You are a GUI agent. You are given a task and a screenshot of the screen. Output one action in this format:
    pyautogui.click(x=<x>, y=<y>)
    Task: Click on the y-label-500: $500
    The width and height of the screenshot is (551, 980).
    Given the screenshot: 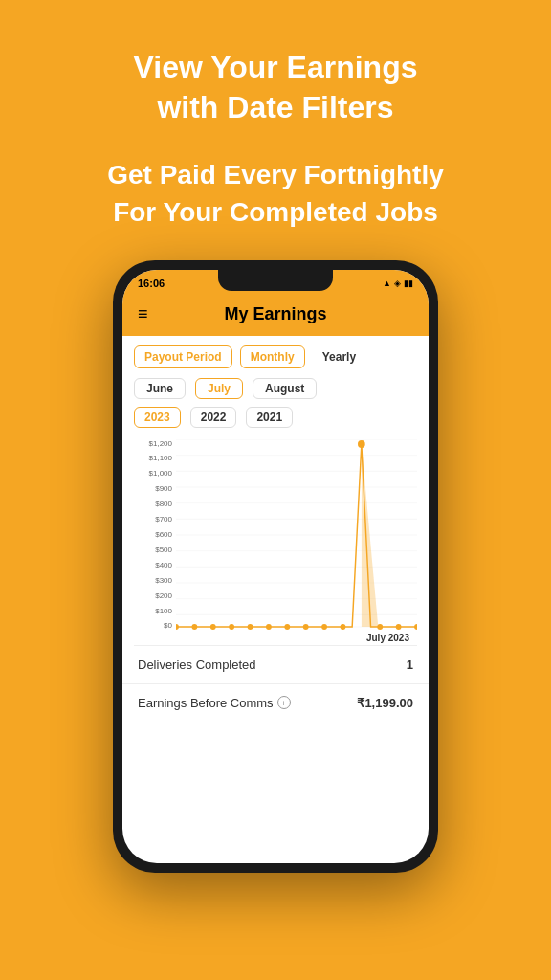 What is the action you would take?
    pyautogui.click(x=153, y=549)
    